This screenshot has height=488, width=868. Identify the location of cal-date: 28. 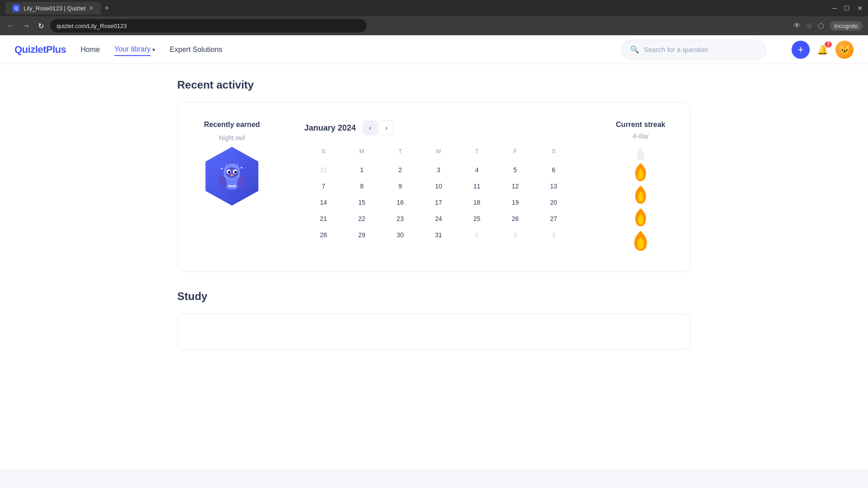
(324, 235).